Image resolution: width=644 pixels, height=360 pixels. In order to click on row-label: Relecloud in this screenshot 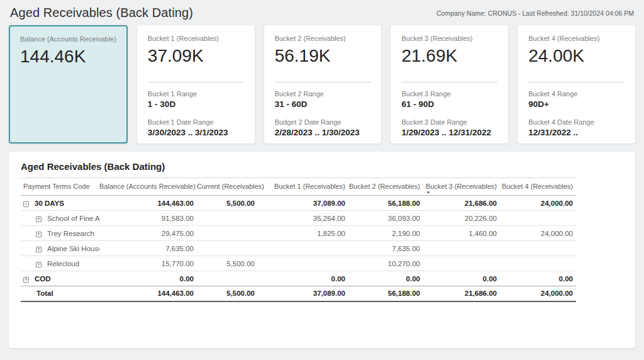, I will do `click(63, 264)`.